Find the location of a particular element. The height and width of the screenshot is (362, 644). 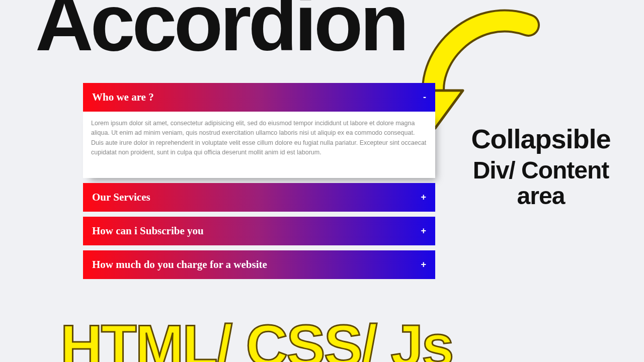

accordion-title: Who we are ? is located at coordinates (123, 98).